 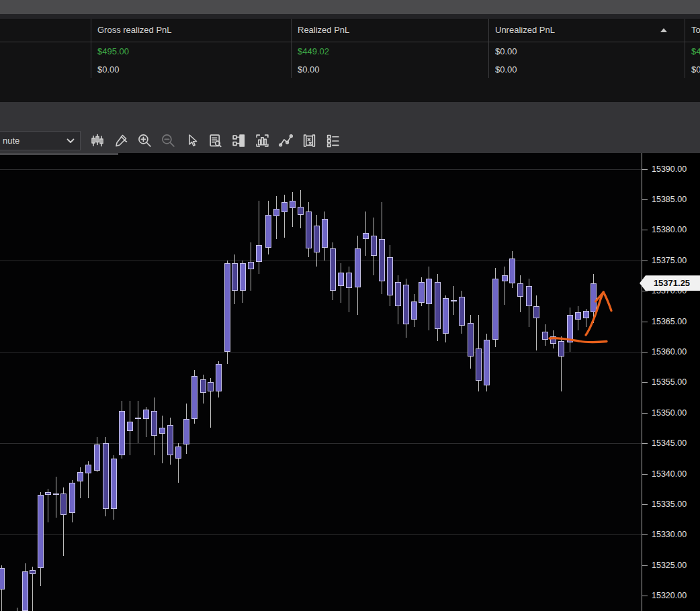 I want to click on data-box-icon, so click(x=215, y=140).